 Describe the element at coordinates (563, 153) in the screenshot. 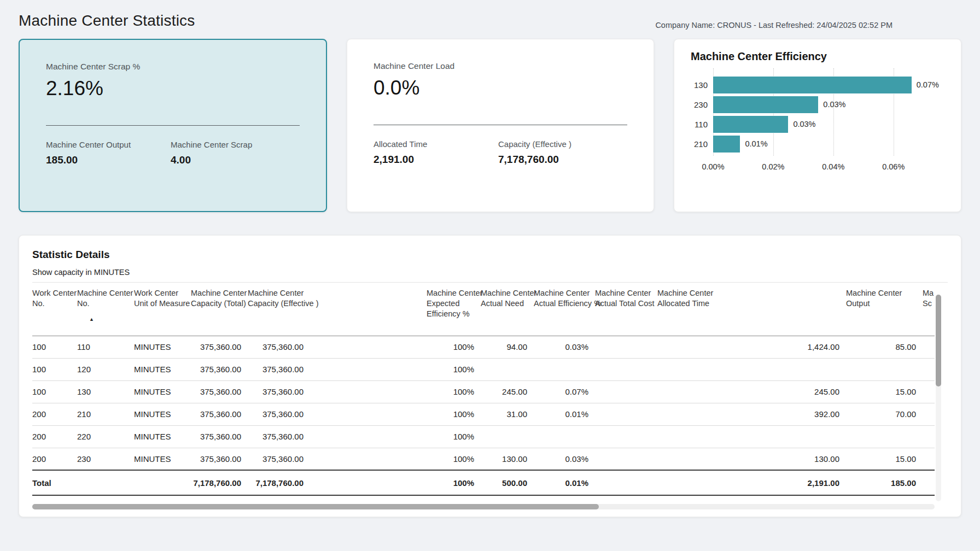

I see `kpi-detail: Capacity (Effective ) 7,178,760.00` at that location.